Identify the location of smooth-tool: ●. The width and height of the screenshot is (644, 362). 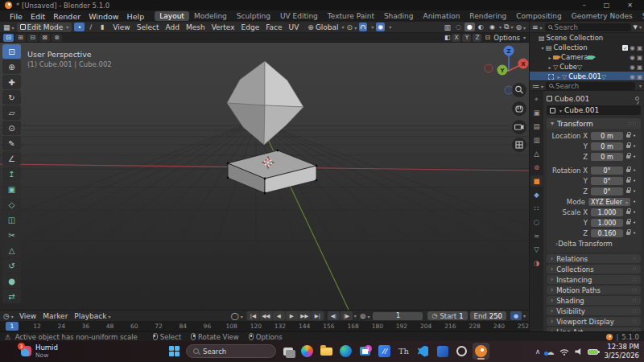
(11, 281).